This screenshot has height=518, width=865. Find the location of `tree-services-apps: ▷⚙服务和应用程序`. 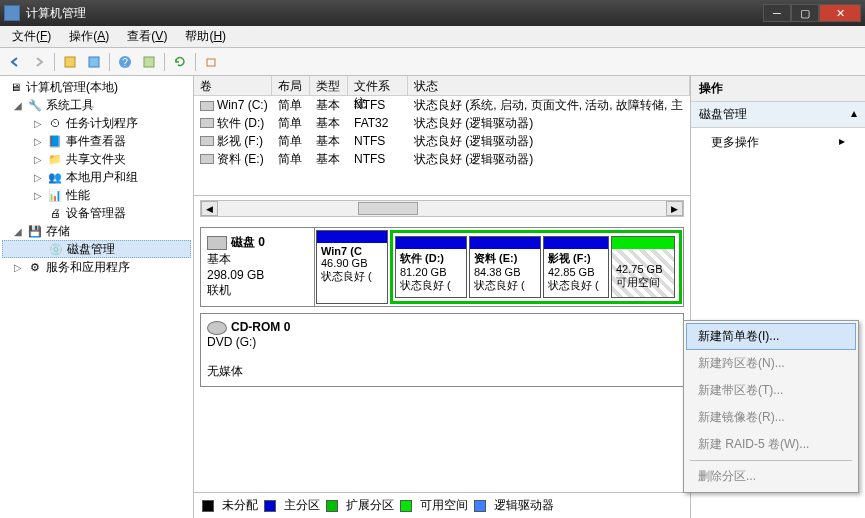

tree-services-apps: ▷⚙服务和应用程序 is located at coordinates (96, 267).